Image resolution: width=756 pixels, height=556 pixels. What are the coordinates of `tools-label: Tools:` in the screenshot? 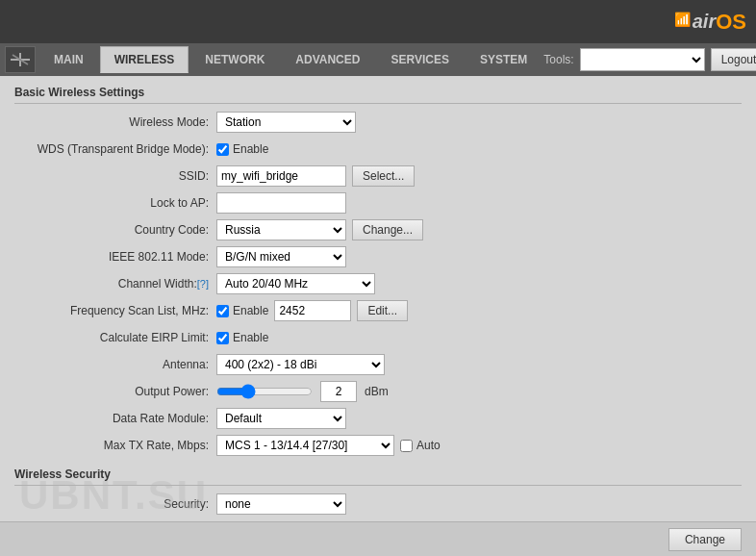 It's located at (558, 60).